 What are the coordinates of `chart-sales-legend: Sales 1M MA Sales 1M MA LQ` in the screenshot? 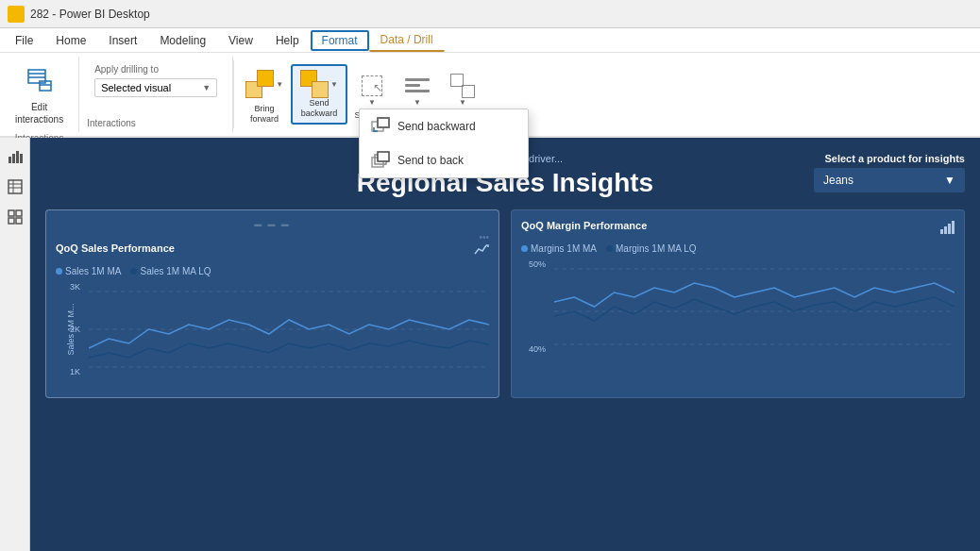 It's located at (272, 272).